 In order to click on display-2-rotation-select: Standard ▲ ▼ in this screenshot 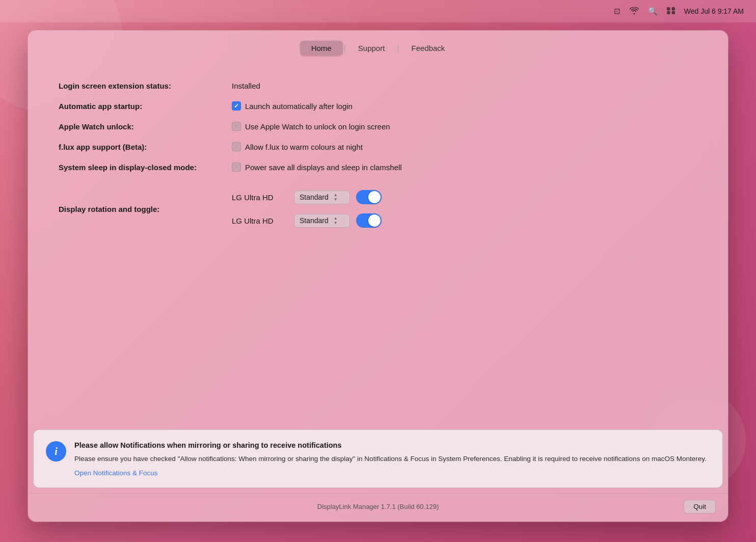, I will do `click(322, 221)`.